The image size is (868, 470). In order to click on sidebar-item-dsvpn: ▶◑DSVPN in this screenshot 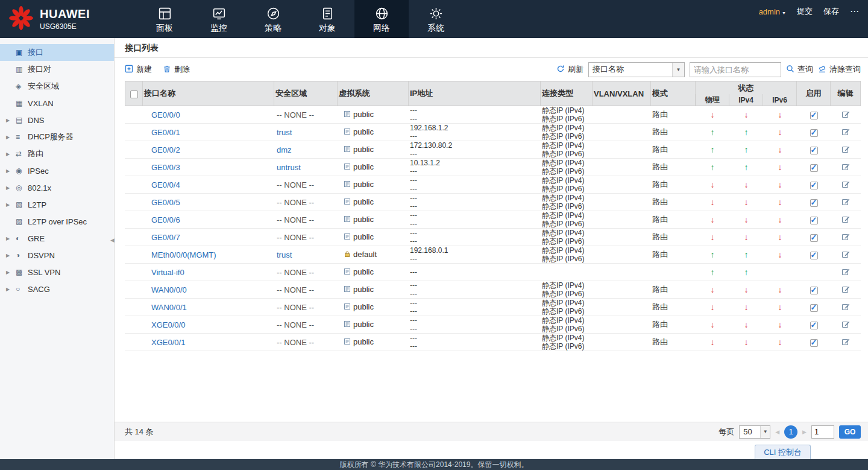, I will do `click(57, 255)`.